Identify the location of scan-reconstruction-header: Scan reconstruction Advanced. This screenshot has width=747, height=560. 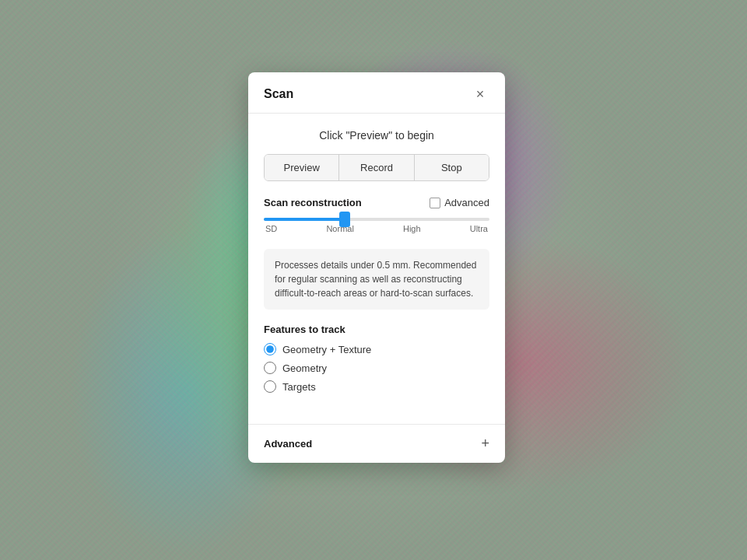
(377, 202).